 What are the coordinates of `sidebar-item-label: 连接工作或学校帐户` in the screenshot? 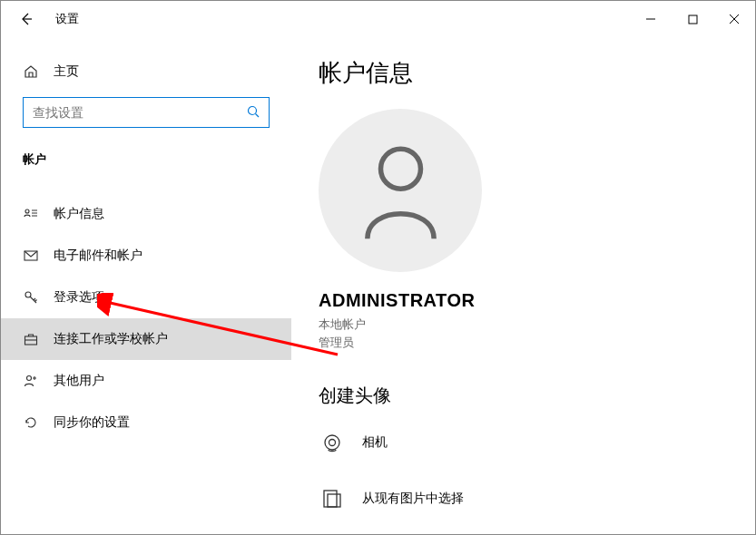 It's located at (111, 339).